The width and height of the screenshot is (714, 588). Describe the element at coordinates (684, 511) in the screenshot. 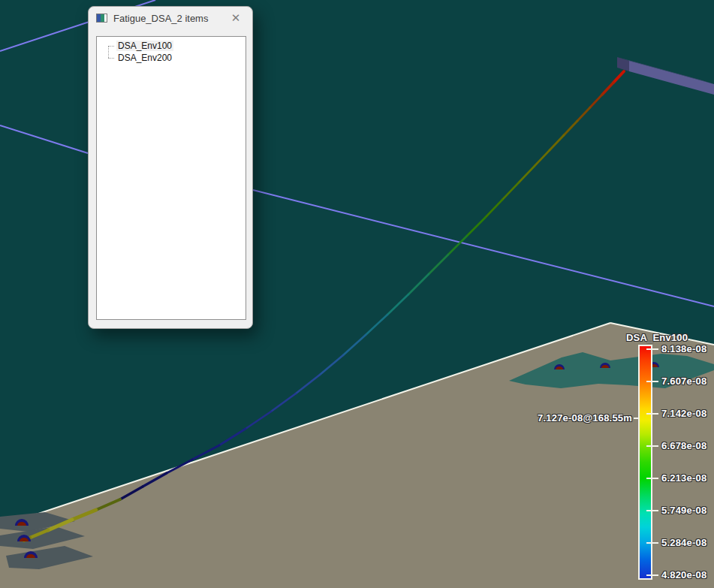

I see `legend-tick-label: 5.749e-08` at that location.